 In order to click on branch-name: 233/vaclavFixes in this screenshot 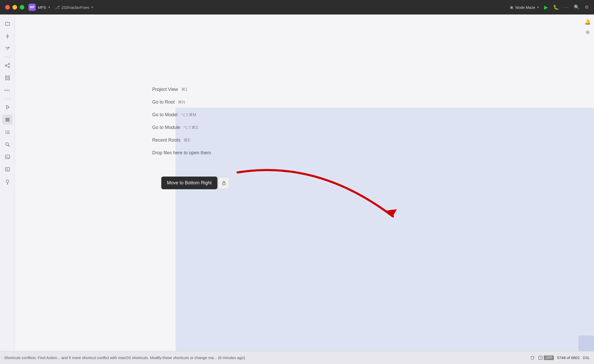, I will do `click(76, 7)`.